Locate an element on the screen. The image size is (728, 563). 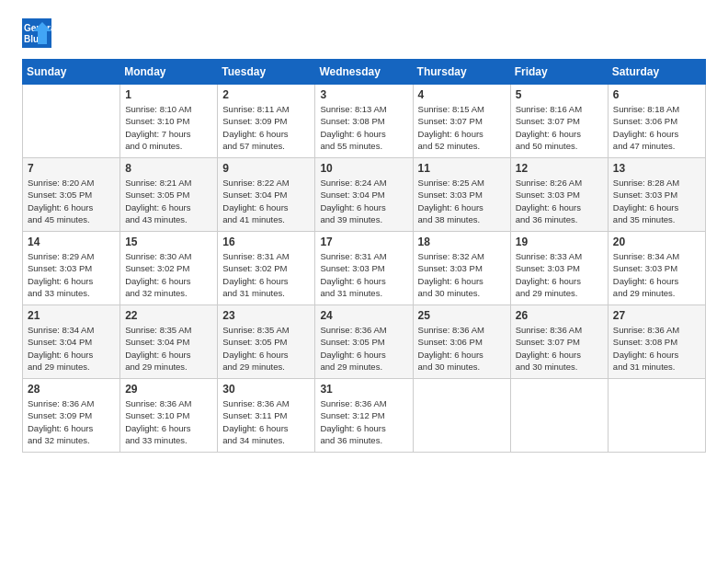
calendar-cell: 14Sunrise: 8:29 AMSunset: 3:03 PMDayligh… is located at coordinates (72, 269).